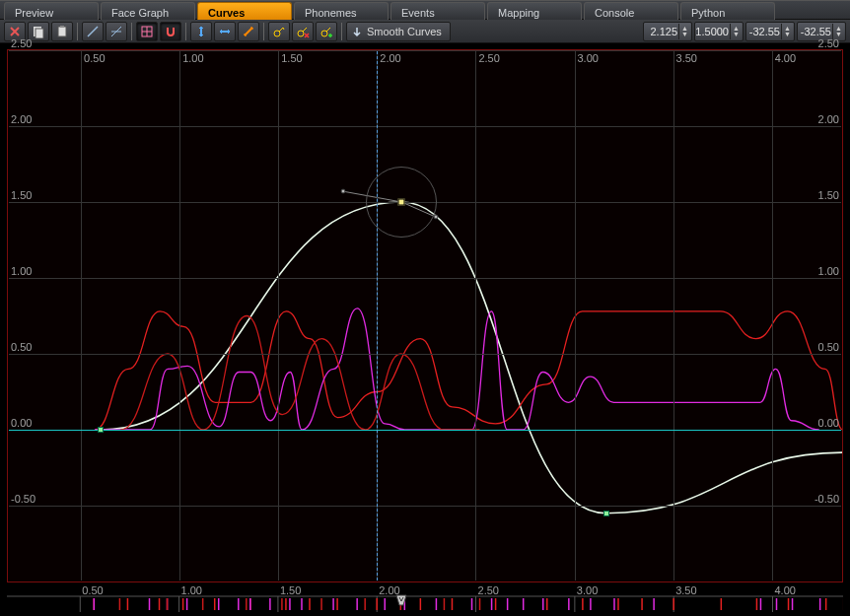 The height and width of the screenshot is (616, 850). Describe the element at coordinates (303, 32) in the screenshot. I see `key-delete-button` at that location.